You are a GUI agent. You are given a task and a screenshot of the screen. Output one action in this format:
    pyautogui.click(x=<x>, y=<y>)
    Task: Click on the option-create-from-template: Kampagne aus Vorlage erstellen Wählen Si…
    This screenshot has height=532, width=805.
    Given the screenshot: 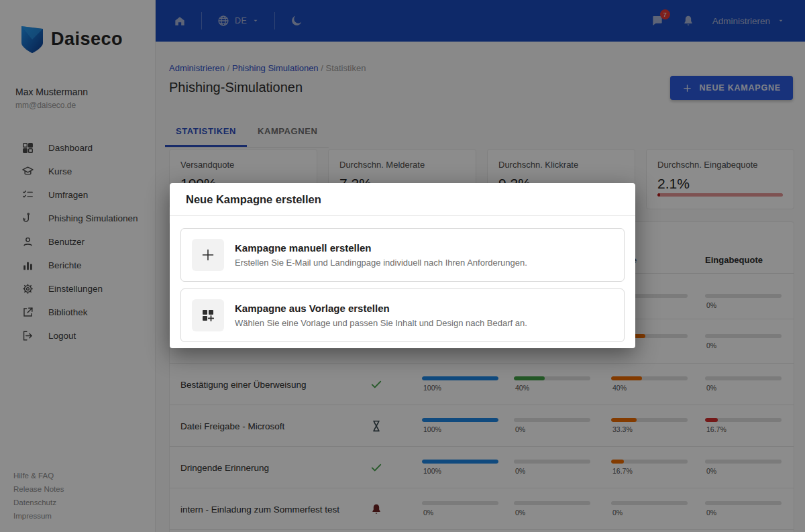 What is the action you would take?
    pyautogui.click(x=402, y=315)
    